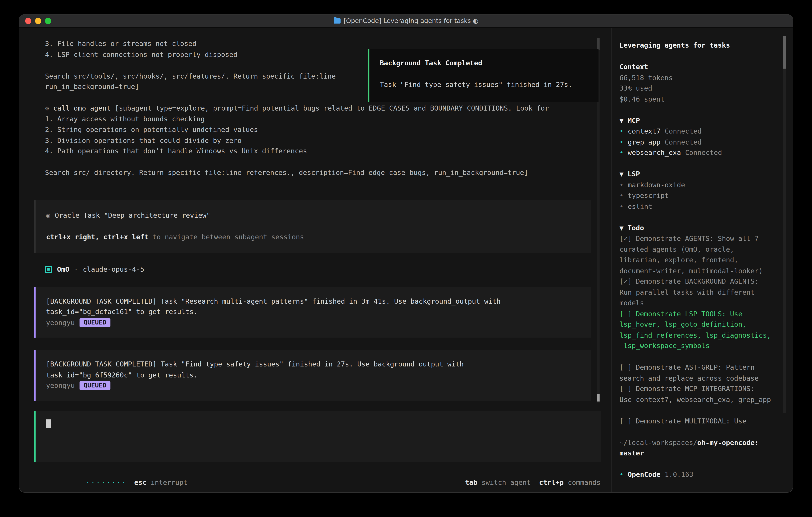 The image size is (812, 517). Describe the element at coordinates (406, 21) in the screenshot. I see `titlebar: [OpenCode] Leveraging agents for tasks ◐` at that location.